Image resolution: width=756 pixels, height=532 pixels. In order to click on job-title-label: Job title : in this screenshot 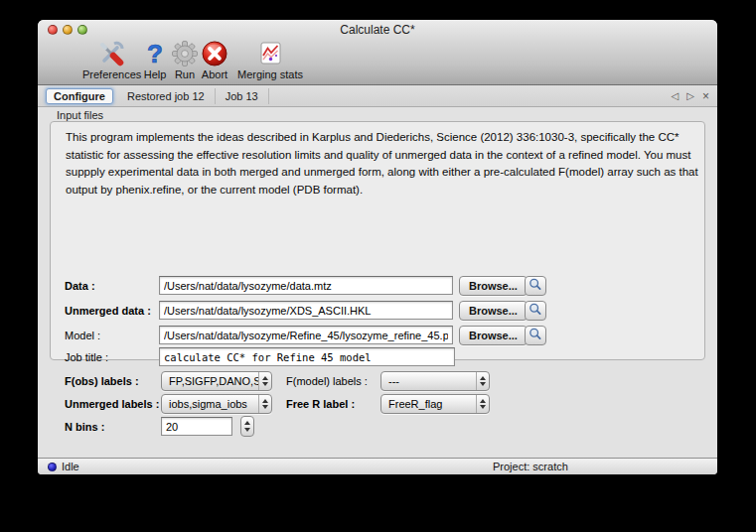, I will do `click(86, 357)`.